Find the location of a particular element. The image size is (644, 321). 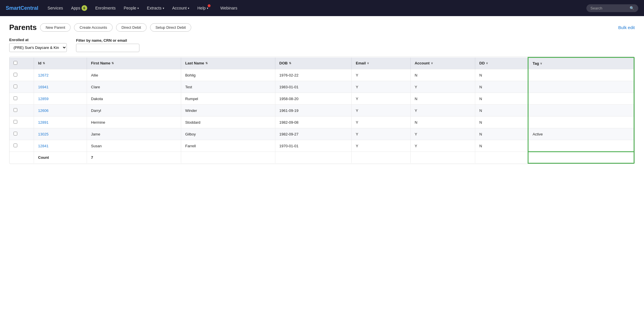

brand-logo: SmartCentral is located at coordinates (22, 8).